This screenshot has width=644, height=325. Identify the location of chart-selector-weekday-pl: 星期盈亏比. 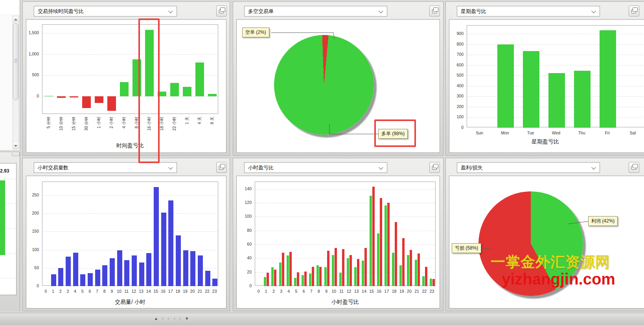
(528, 11).